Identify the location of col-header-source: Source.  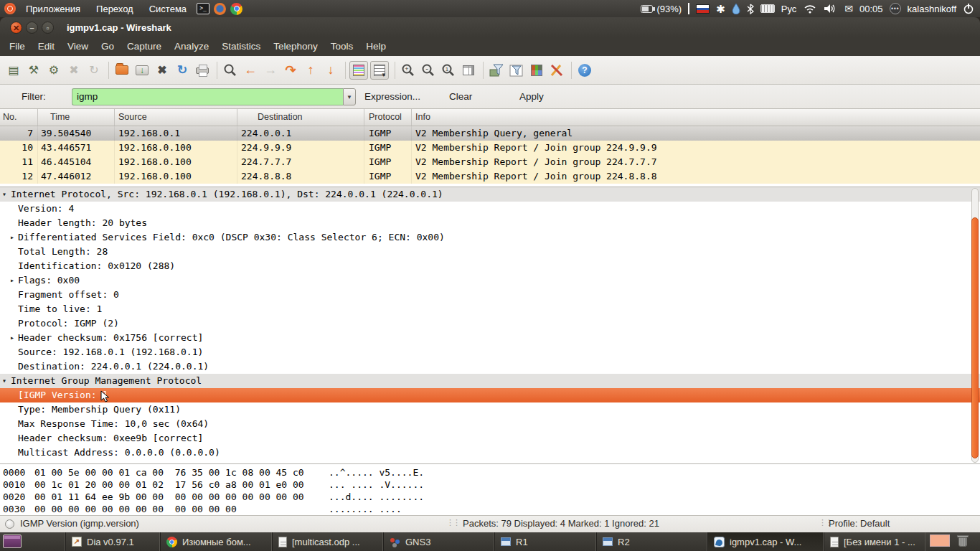
(176, 118).